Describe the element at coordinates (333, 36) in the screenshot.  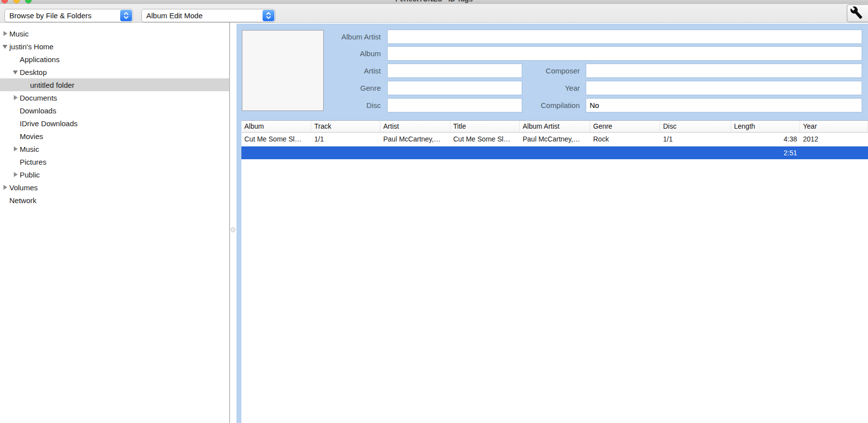
I see `album-artist-label: Album Artist` at that location.